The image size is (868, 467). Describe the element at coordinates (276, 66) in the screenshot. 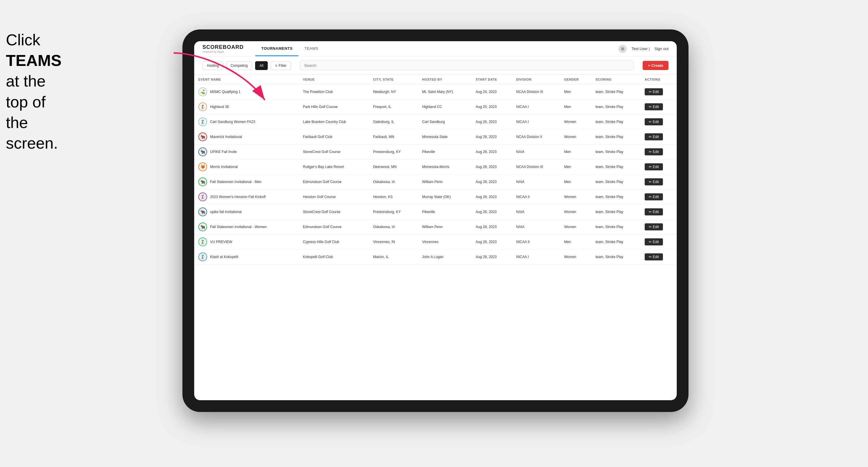

I see `filter-icon: ≡` at that location.